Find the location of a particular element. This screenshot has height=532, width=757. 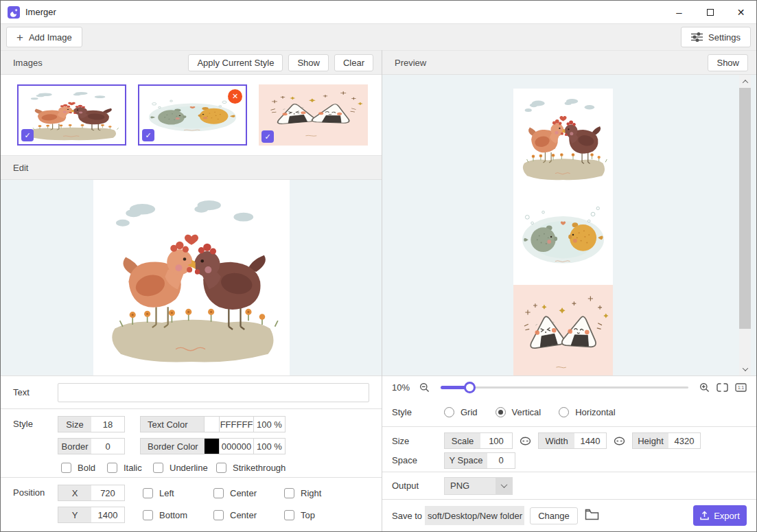

output-format-dropdown: PNG is located at coordinates (478, 486).